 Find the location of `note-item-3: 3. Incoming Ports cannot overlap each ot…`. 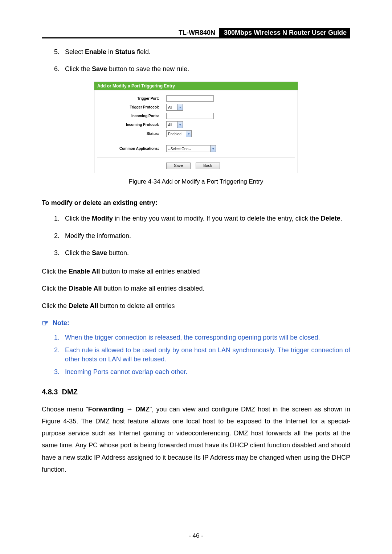

note-item-3: 3. Incoming Ports cannot overlap each ot… is located at coordinates (196, 372).